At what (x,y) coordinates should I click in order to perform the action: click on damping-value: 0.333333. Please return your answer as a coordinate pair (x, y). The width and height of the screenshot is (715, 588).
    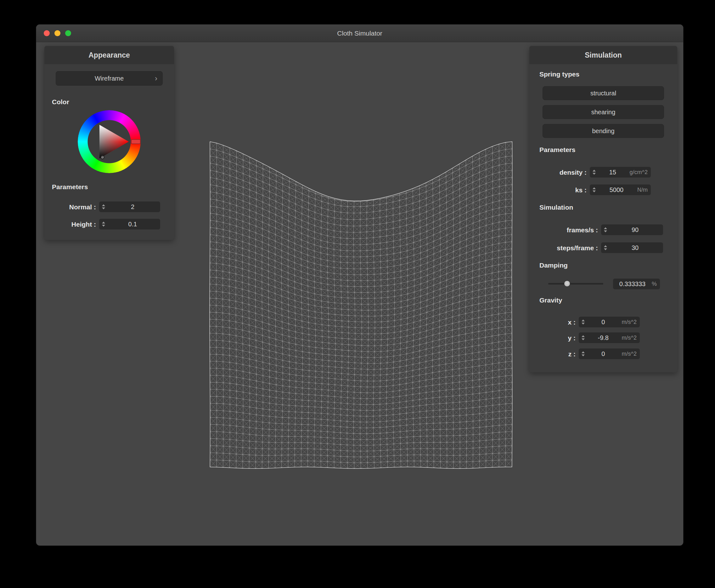
    Looking at the image, I should click on (632, 284).